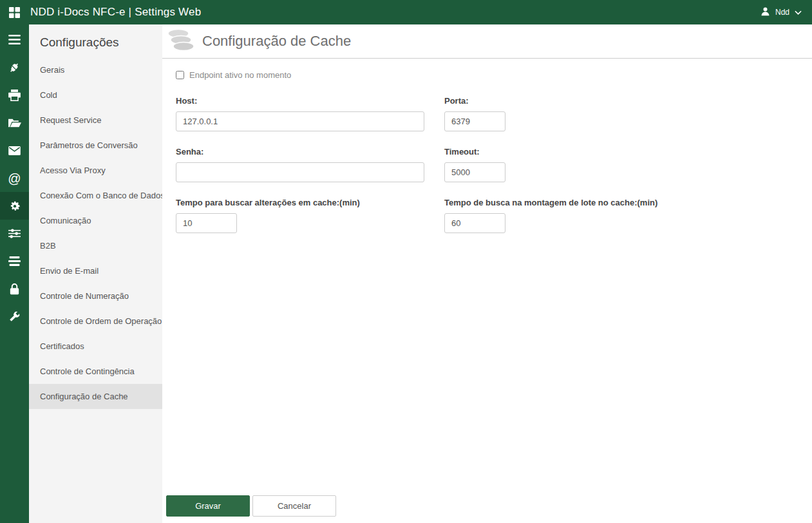 This screenshot has height=523, width=812. What do you see at coordinates (14, 122) in the screenshot?
I see `folder-icon` at bounding box center [14, 122].